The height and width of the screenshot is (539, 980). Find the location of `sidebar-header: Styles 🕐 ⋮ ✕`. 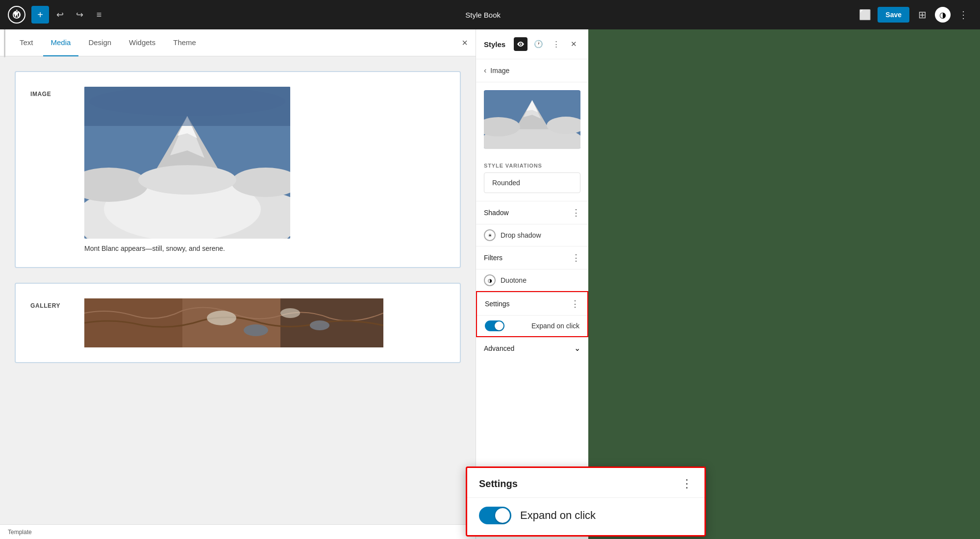

sidebar-header: Styles 🕐 ⋮ ✕ is located at coordinates (532, 44).